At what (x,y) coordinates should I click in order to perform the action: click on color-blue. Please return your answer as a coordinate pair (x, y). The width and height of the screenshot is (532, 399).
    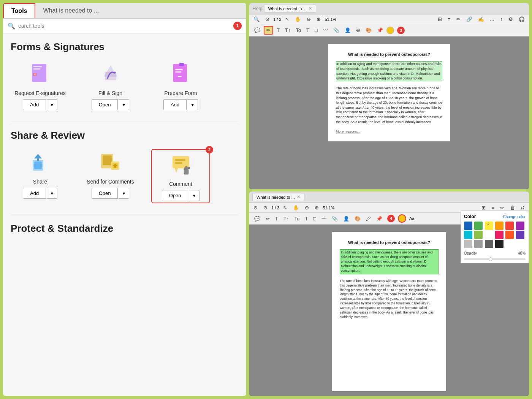
    Looking at the image, I should click on (468, 226).